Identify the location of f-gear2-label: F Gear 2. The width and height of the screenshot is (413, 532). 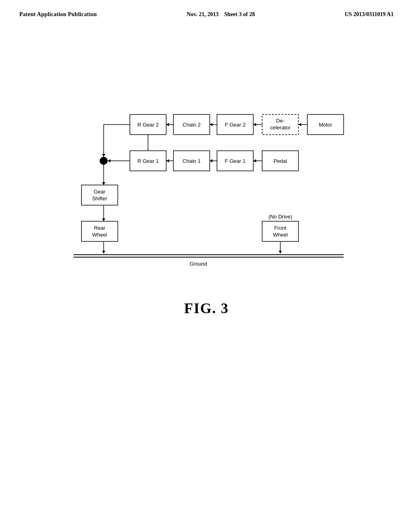
(235, 125).